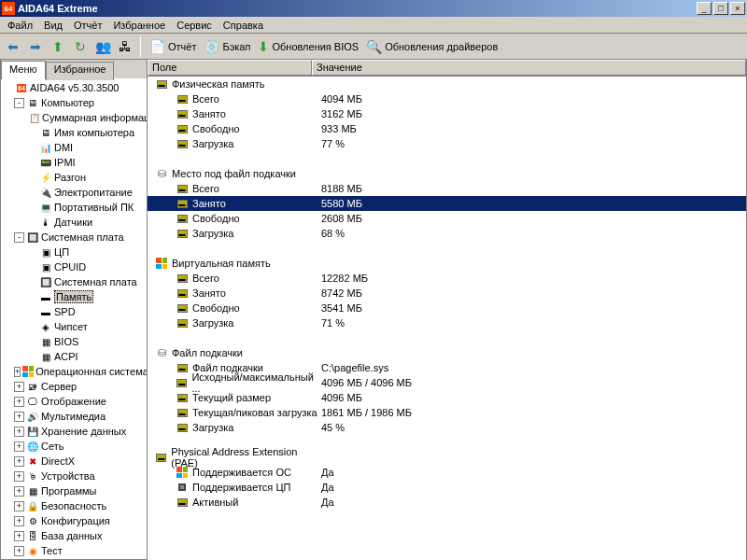  What do you see at coordinates (74, 237) in the screenshot?
I see `tree-item: -🔲Системная плата` at bounding box center [74, 237].